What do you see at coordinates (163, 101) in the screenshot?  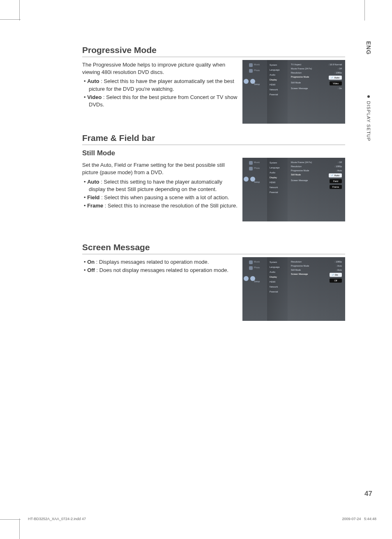 I see `opt-video-text: : Select this for the best picture from …` at bounding box center [163, 101].